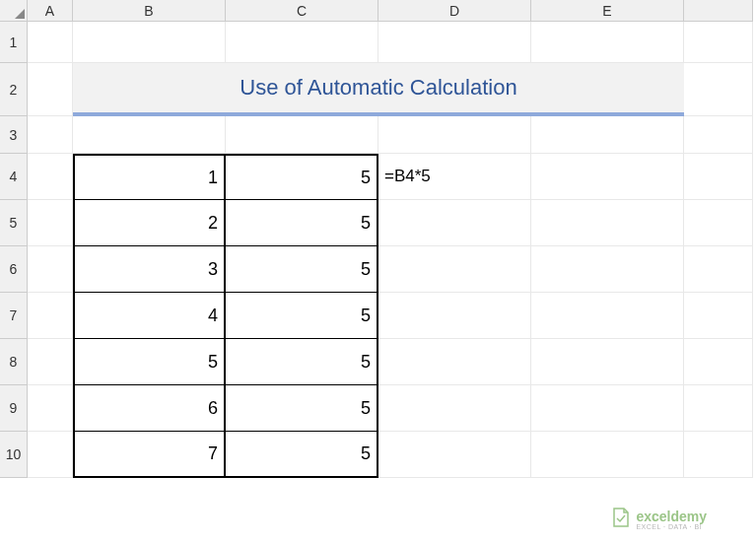 The image size is (756, 544). What do you see at coordinates (50, 455) in the screenshot?
I see `cell-a10` at bounding box center [50, 455].